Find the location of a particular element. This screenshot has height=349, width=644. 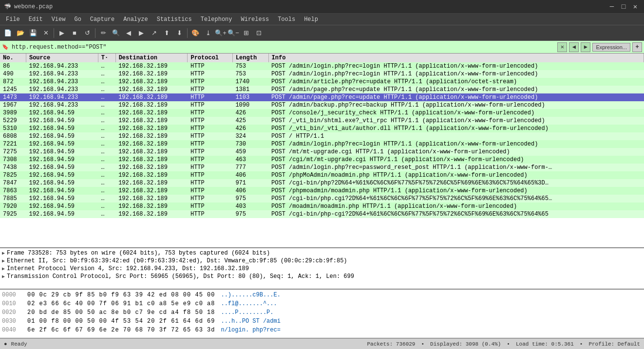

info-cell: POST /admin/login.php?rec=password_reset… is located at coordinates (456, 167).